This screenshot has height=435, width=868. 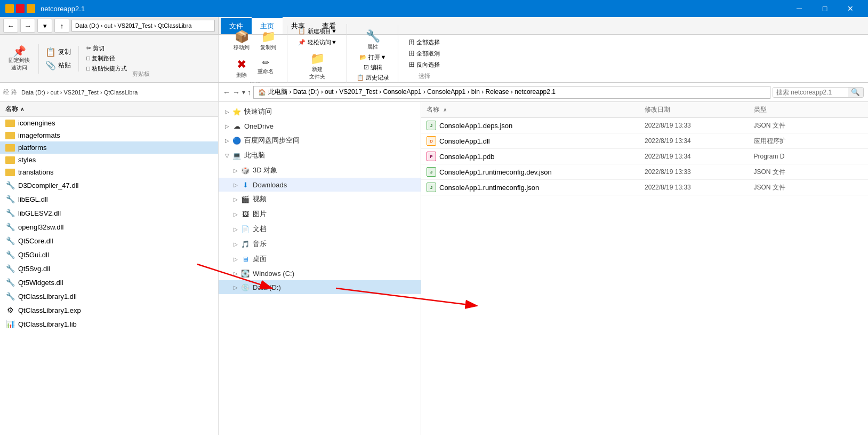 I want to click on list-item: styles, so click(x=109, y=160).